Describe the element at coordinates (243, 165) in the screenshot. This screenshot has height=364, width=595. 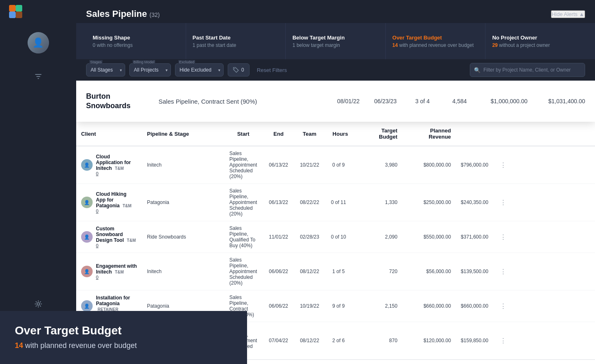
I see `pipeline-stage-1: Sales Pipeline, Appointment Scheduled (2…` at that location.